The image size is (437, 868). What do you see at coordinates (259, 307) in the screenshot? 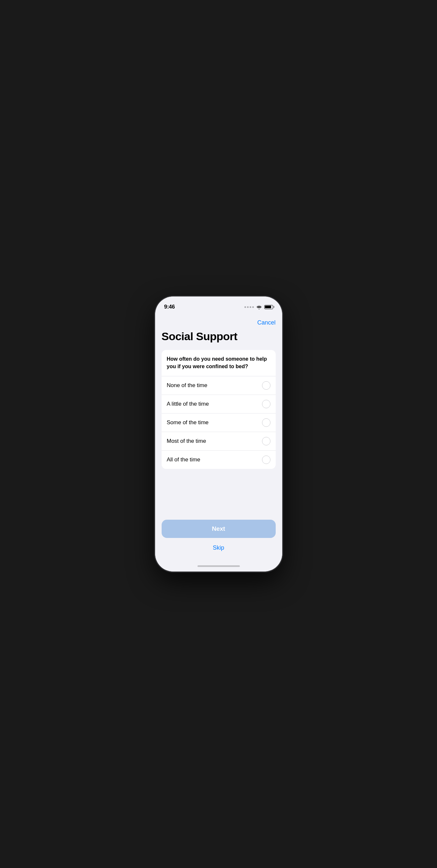
I see `wifi-icon` at bounding box center [259, 307].